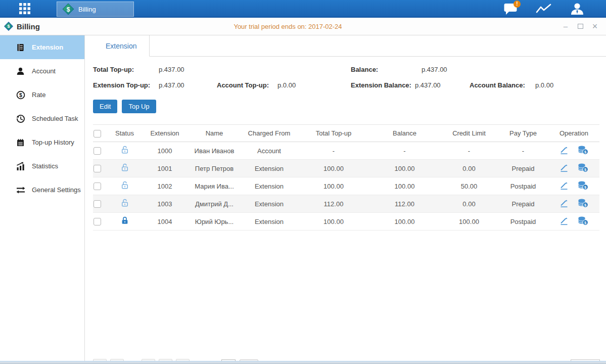 This screenshot has width=606, height=364. Describe the element at coordinates (42, 95) in the screenshot. I see `sidebar-item-rate: $ Rate` at that location.